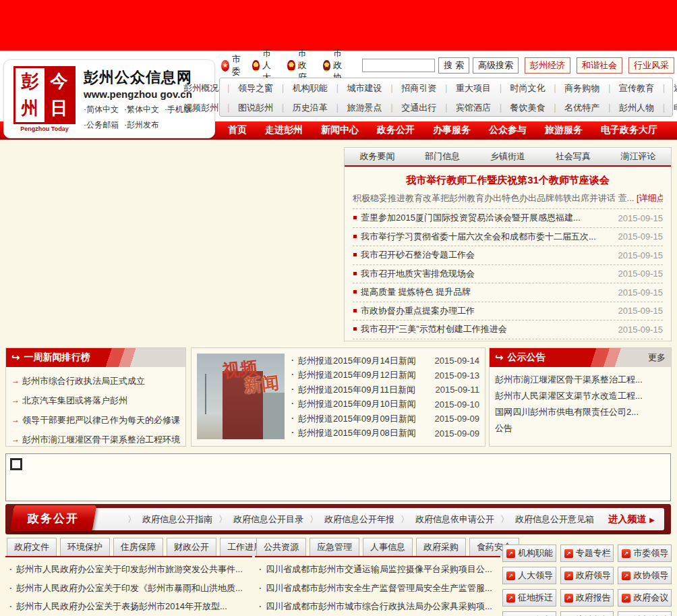 The image size is (677, 616). What do you see at coordinates (301, 88) in the screenshot?
I see `subnav-link: 机构职能` at bounding box center [301, 88].